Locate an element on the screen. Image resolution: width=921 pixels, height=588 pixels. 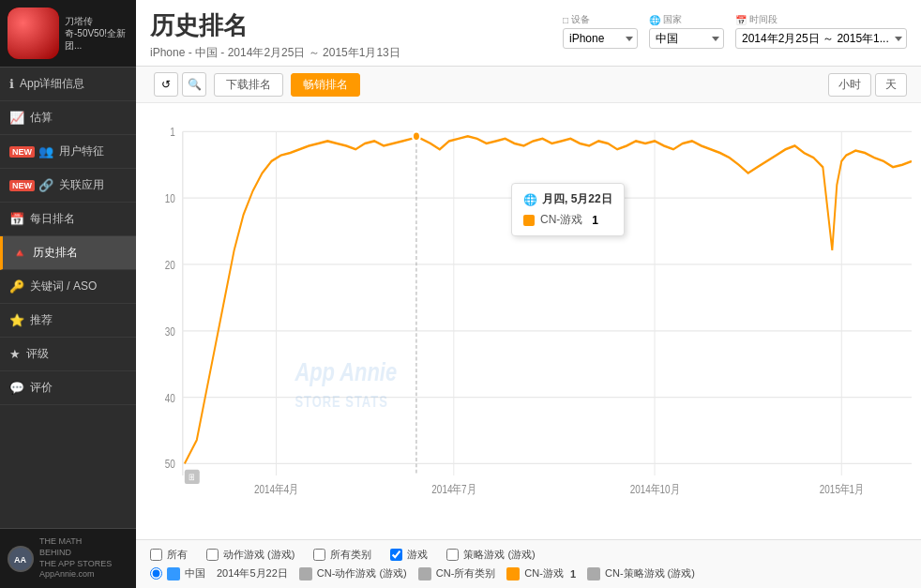
page-header: 历史排名 iPhone - 中国 - 2014年2月25日 ～ 2015年1月1… is located at coordinates (529, 34).